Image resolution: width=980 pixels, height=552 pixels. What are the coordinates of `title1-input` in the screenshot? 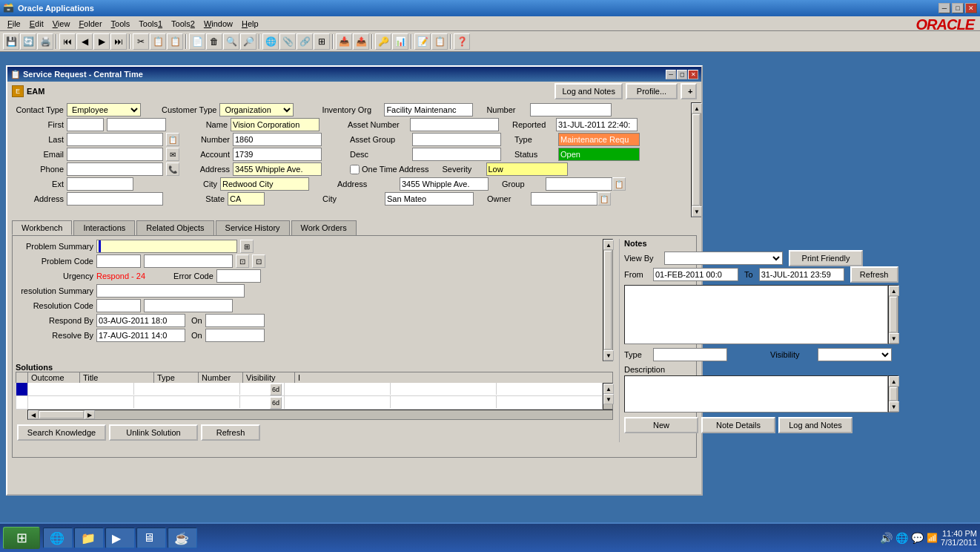 It's located at (187, 389).